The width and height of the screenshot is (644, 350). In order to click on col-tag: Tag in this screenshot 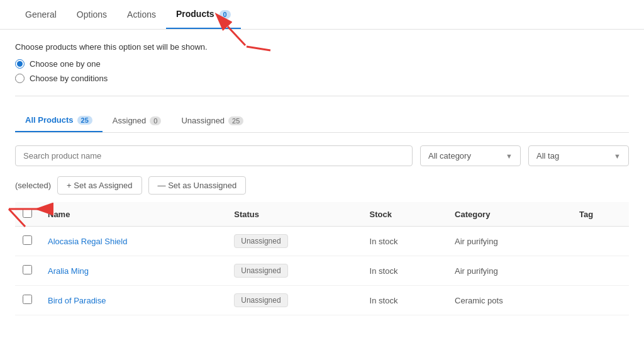, I will do `click(600, 214)`.